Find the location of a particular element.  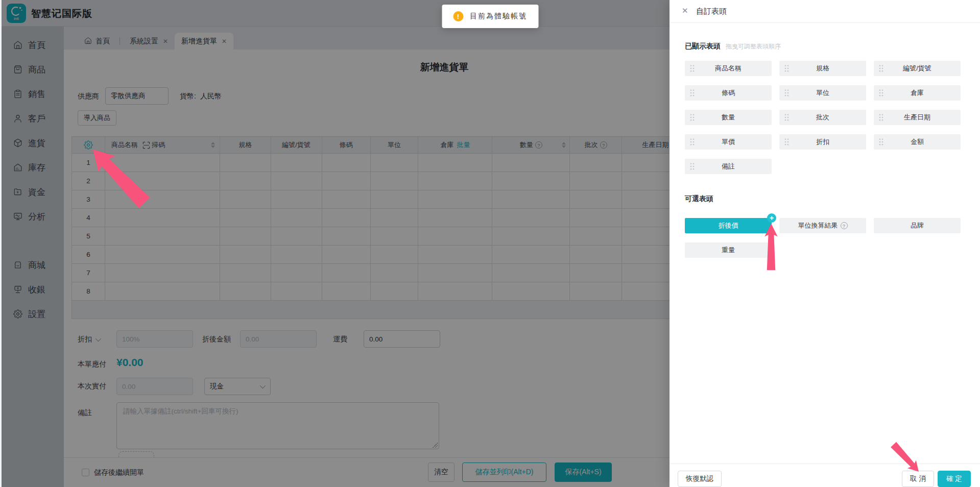

chip-label: 金額 is located at coordinates (917, 142).